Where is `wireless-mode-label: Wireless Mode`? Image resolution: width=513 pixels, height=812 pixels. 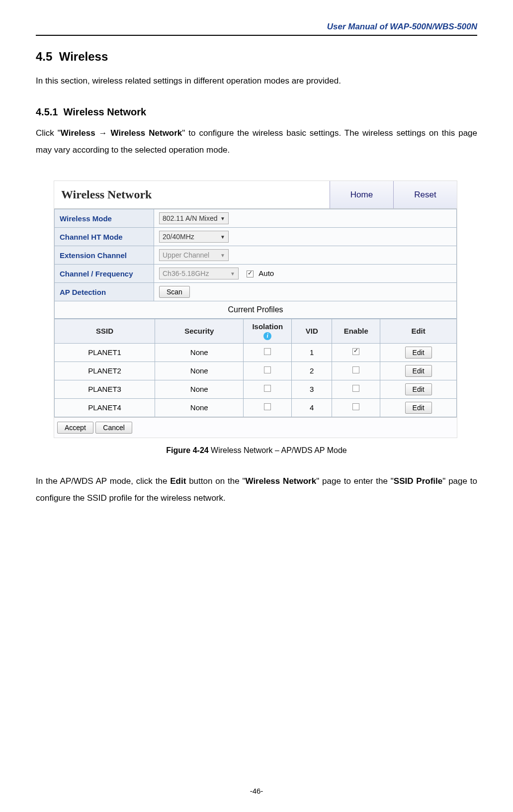 wireless-mode-label: Wireless Mode is located at coordinates (104, 219).